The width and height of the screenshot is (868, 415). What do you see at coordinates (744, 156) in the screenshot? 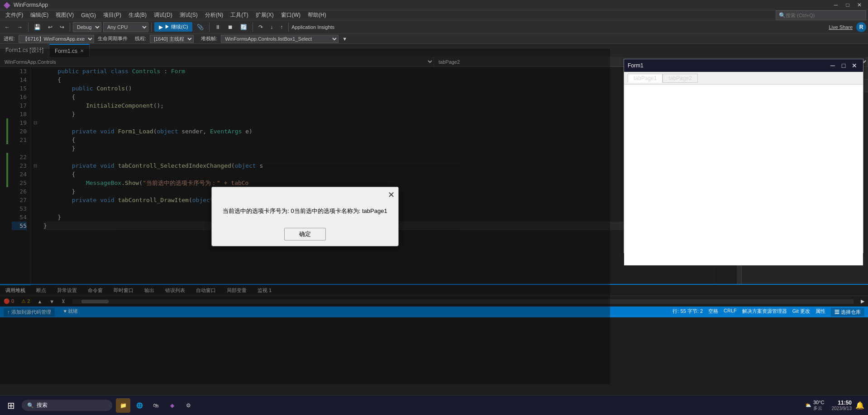
I see `form1-window: Form1 ─ □ ✕ tabPage1 tabPage2` at bounding box center [744, 156].